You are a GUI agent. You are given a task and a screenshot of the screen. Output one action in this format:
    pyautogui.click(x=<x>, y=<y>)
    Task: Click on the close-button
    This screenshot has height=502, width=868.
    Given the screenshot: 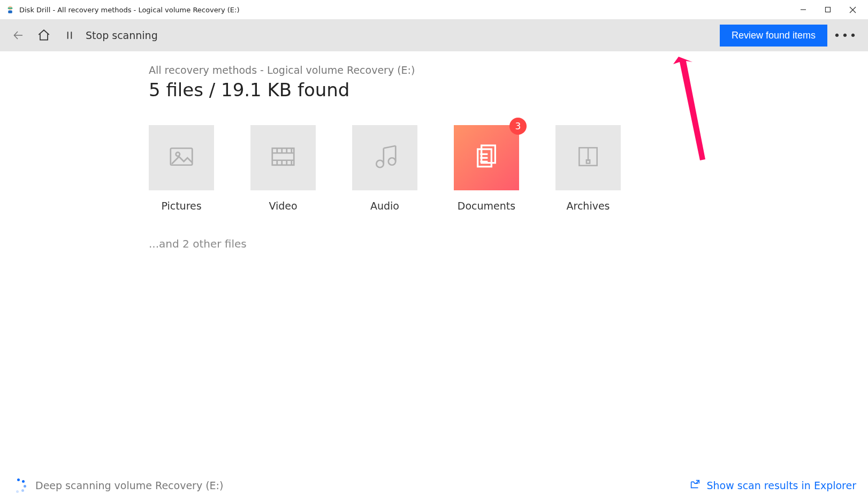 What is the action you would take?
    pyautogui.click(x=852, y=10)
    